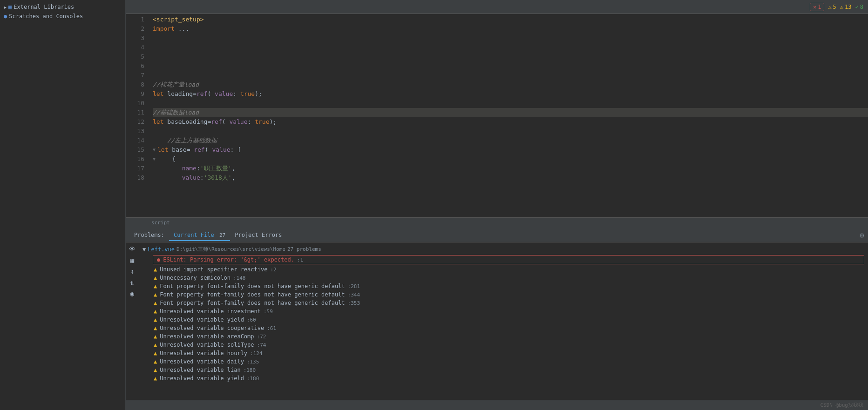 This screenshot has height=410, width=868. I want to click on problem-item-3: ▲ Font property font-family does not hav…, so click(503, 286).